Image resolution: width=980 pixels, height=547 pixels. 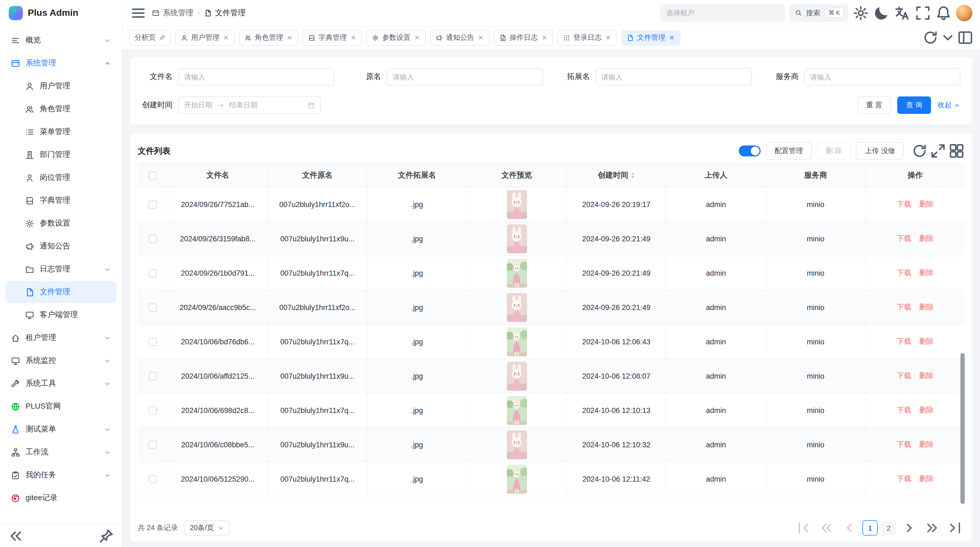 I want to click on page-size-select: 20条/页, so click(x=207, y=528).